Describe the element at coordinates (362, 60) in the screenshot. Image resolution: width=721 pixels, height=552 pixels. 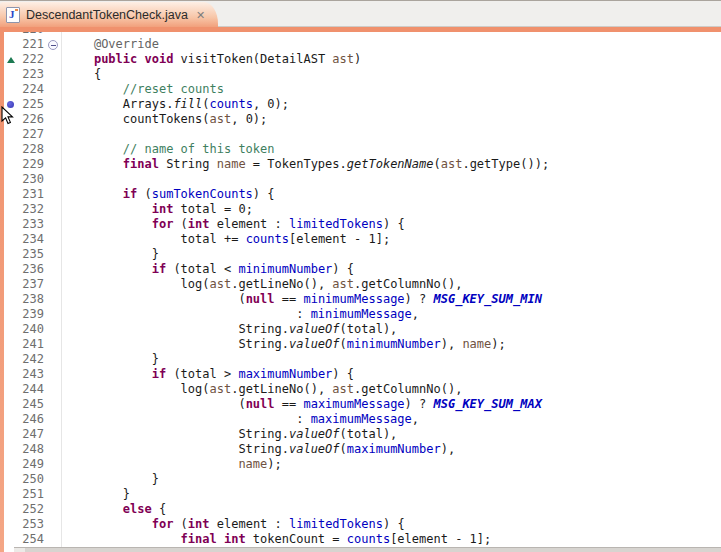
I see `code-line: 222 public void visitToken(DetailAST ast…` at that location.